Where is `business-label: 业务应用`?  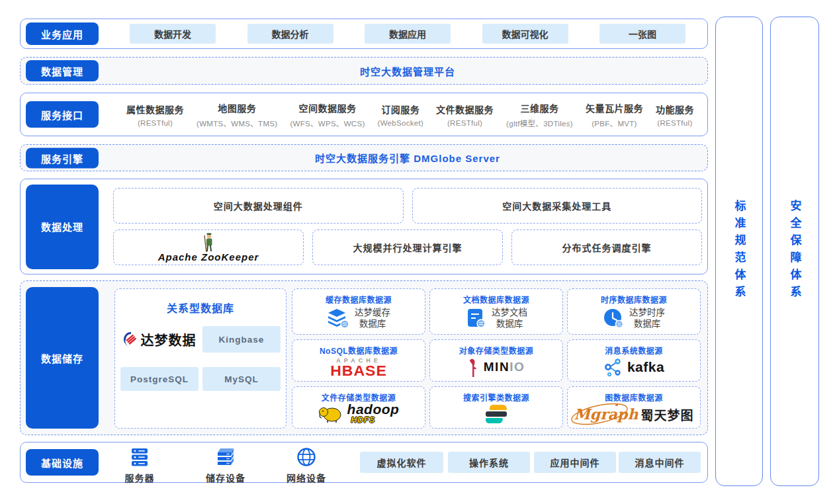
business-label: 业务应用 is located at coordinates (62, 34).